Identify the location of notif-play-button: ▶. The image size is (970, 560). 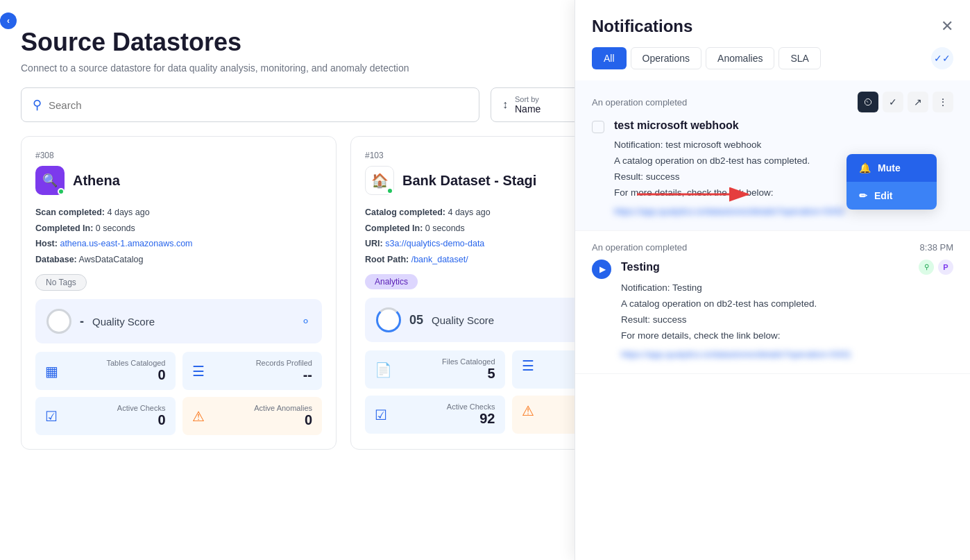
(602, 269).